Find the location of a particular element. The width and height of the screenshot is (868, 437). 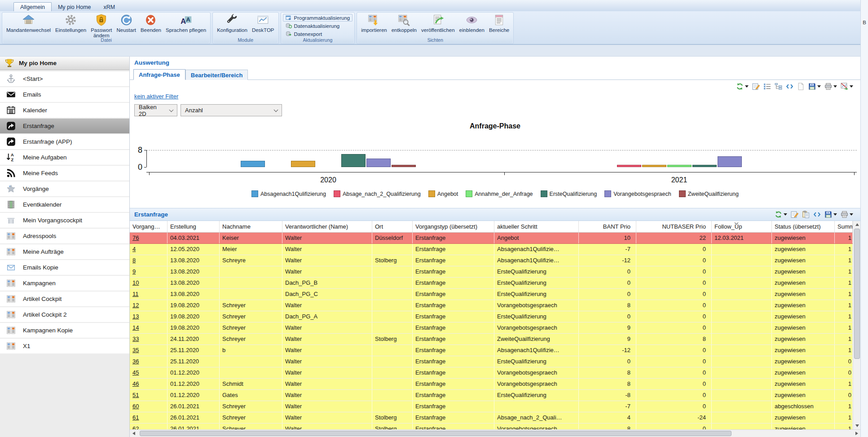

row-id-link: 10 is located at coordinates (149, 283).